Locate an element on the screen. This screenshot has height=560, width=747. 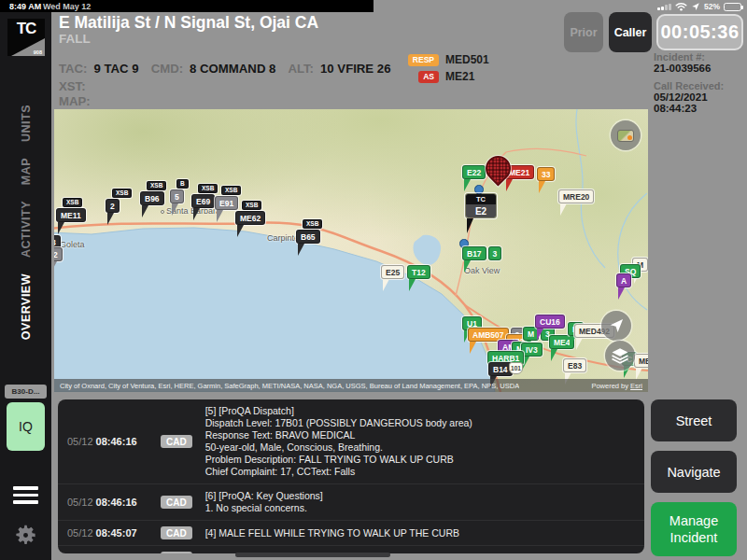
call-received: 05/12/2021 08:44:23 is located at coordinates (699, 103).